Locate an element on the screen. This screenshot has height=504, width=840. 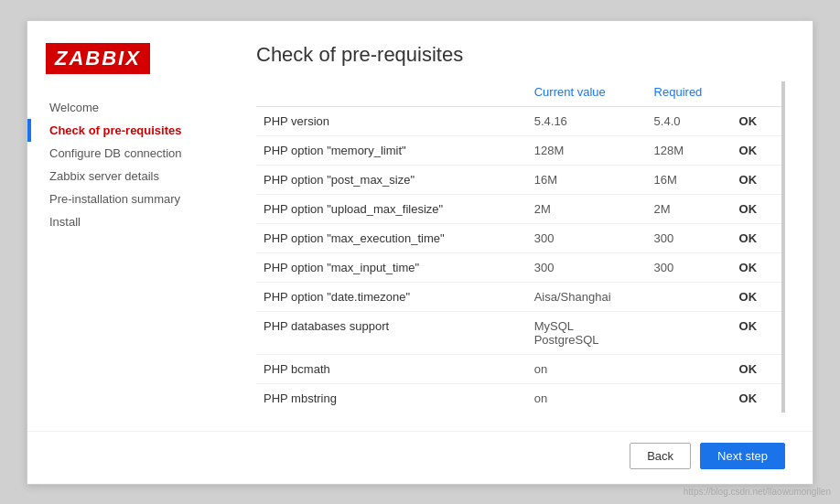
row-current-value: 16M is located at coordinates (587, 179).